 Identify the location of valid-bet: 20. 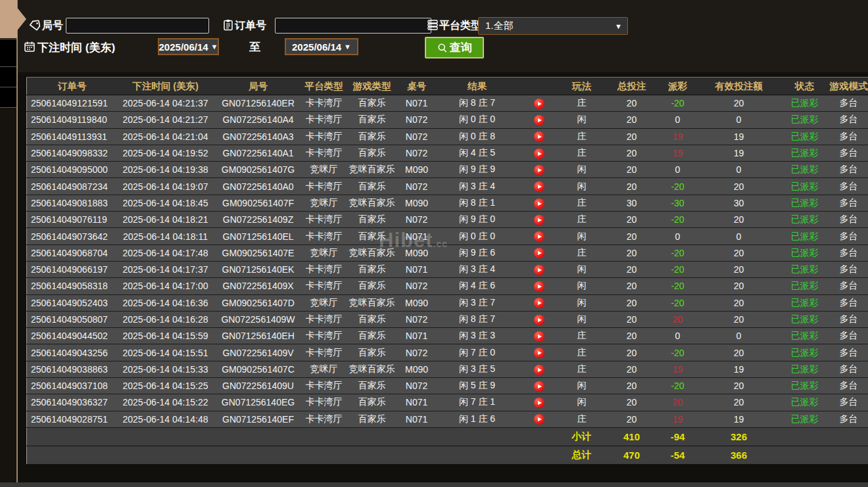
(739, 386).